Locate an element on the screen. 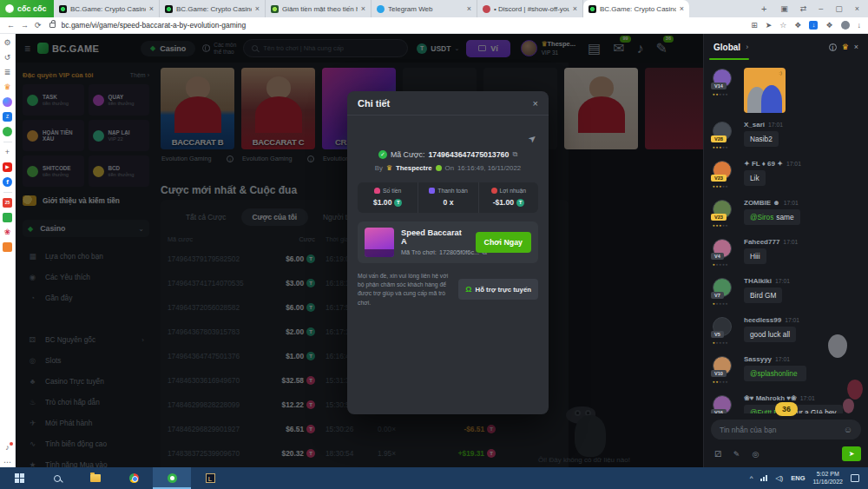  chat-username: ZOMBIE ☻ is located at coordinates (762, 203).